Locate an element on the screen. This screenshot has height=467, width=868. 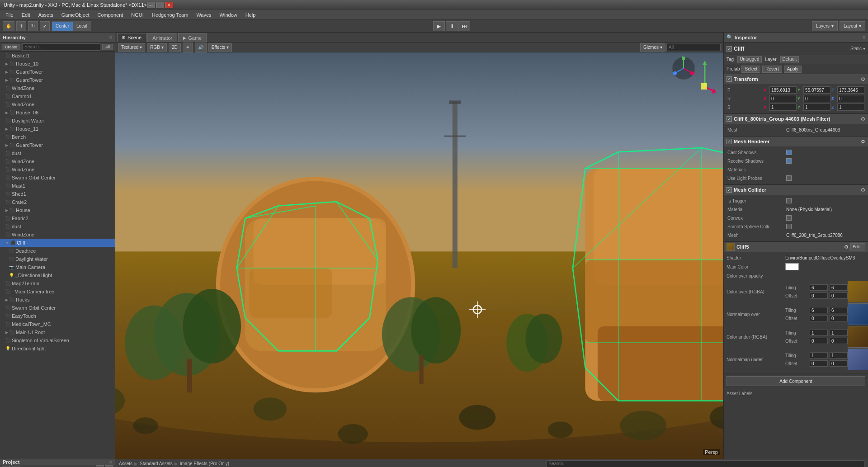
mesh-collider-enable: ✓ is located at coordinates (729, 190).